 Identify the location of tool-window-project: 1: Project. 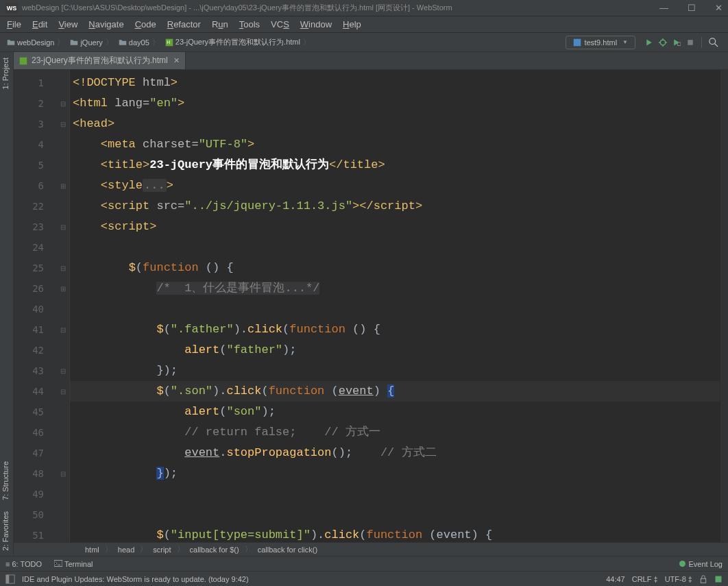
(7, 73).